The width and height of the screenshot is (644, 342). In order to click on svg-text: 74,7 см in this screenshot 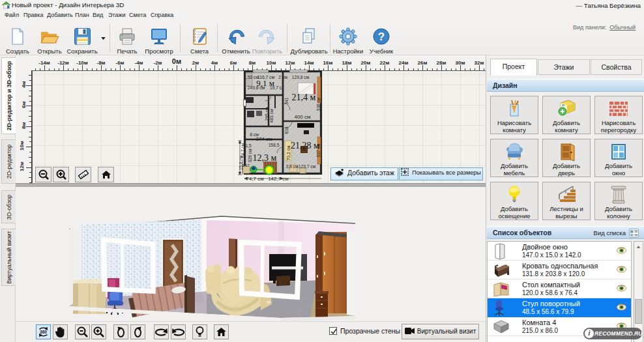, I will do `click(254, 178)`.